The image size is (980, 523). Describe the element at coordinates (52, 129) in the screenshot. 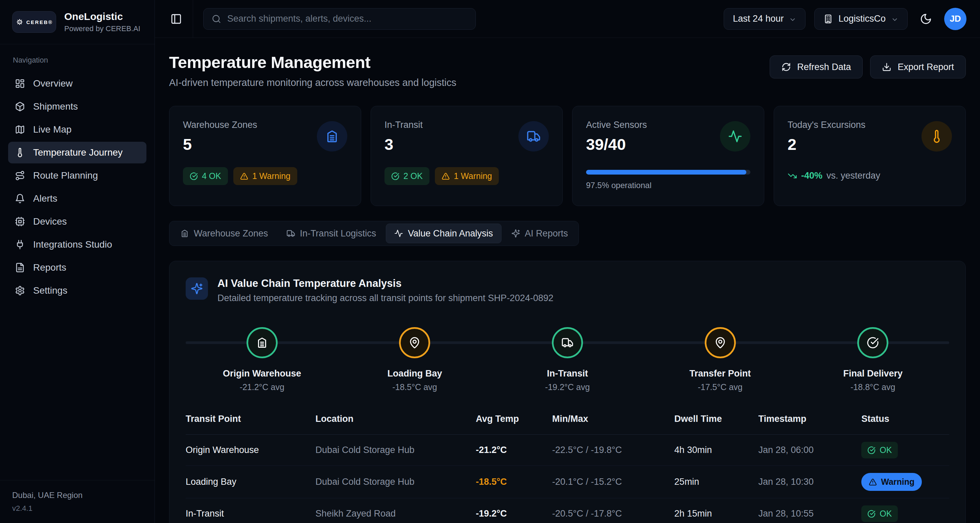

I see `sidebar-item-label: Live Map` at that location.